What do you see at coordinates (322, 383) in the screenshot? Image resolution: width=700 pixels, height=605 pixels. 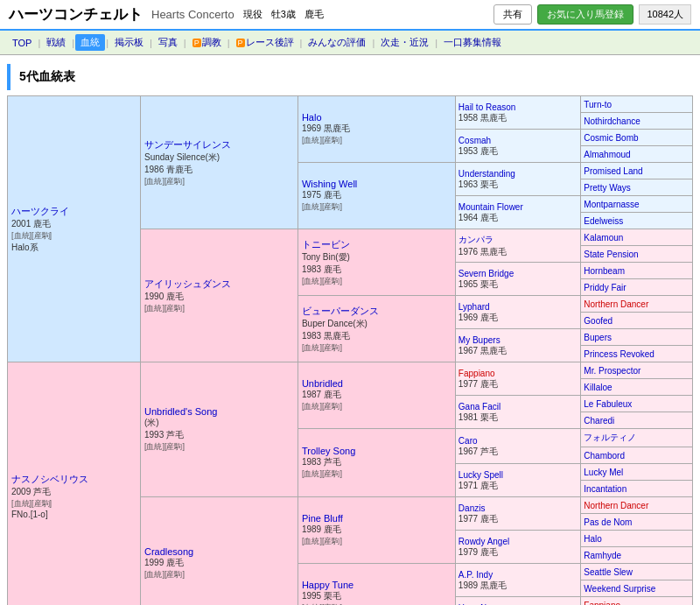 I see `horse-link: Unbridled` at bounding box center [322, 383].